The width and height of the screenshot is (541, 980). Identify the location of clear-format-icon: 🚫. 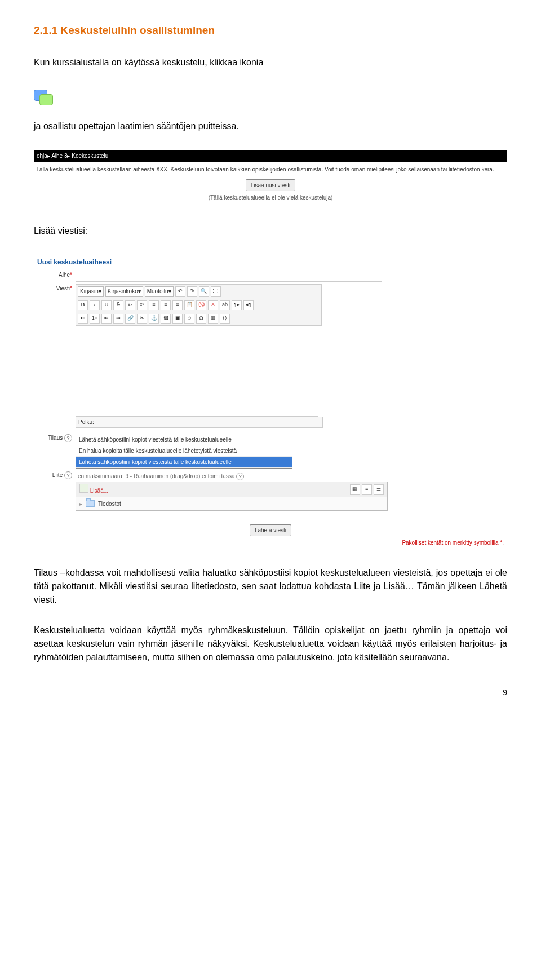
(201, 305).